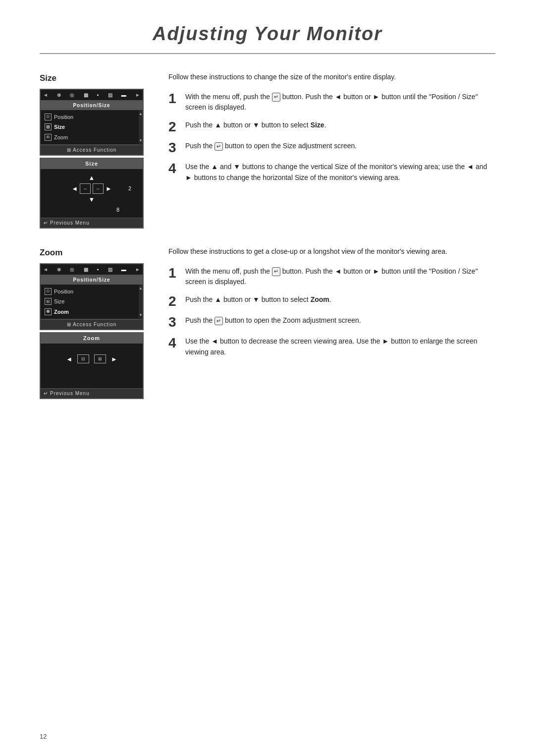 This screenshot has width=535, height=756. I want to click on zoom-access-bar: ⊞ Access Function, so click(92, 324).